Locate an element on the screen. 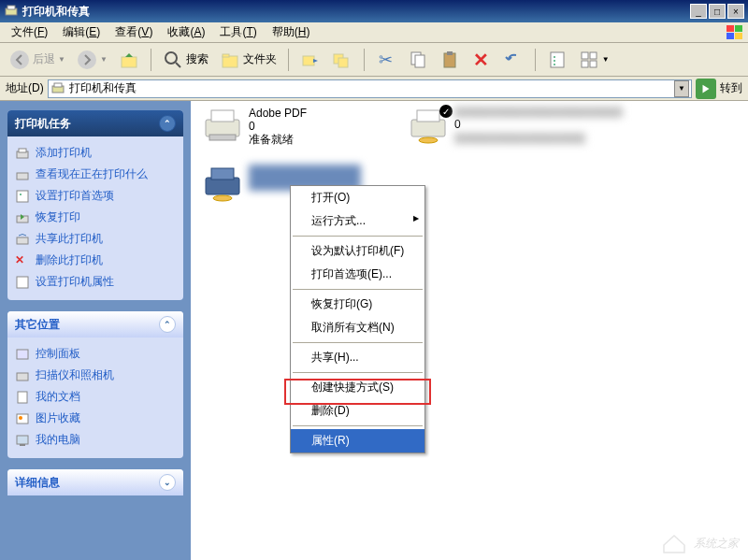 This screenshot has height=560, width=748. printer-status-redacted is located at coordinates (520, 138).